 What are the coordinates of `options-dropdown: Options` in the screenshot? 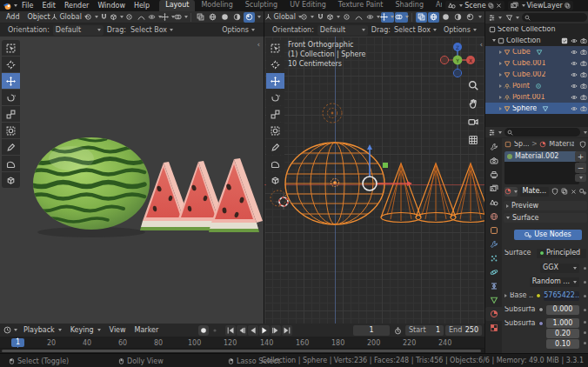 It's located at (238, 30).